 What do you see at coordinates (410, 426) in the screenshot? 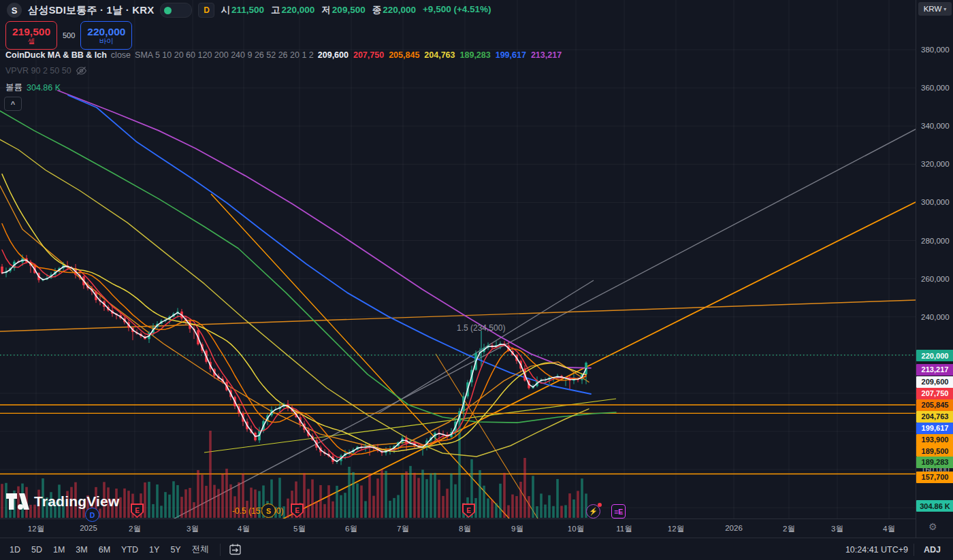
I see `trendline` at bounding box center [410, 426].